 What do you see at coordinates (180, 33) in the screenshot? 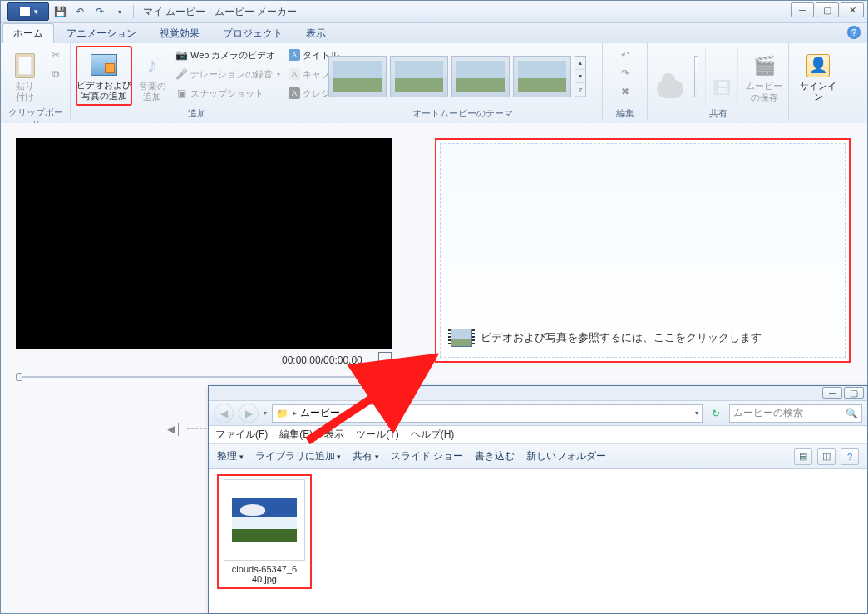
I see `tab-visual-effects: 視覚効果` at bounding box center [180, 33].